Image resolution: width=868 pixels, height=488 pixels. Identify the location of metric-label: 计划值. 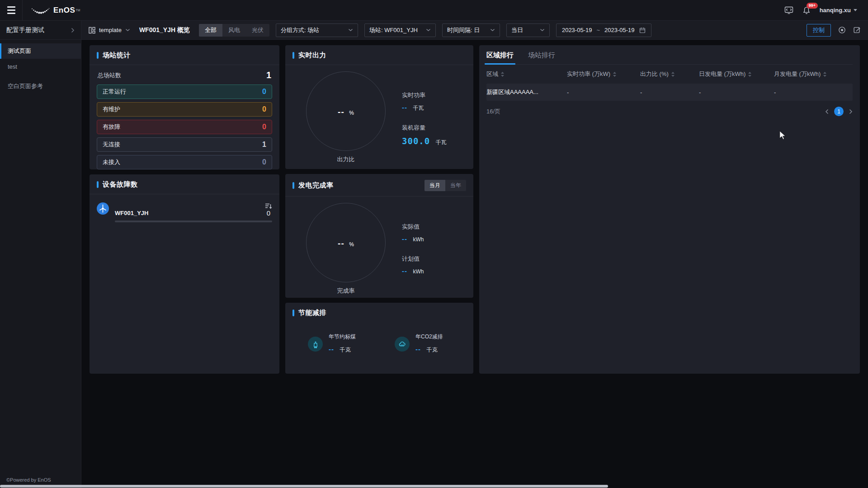
(413, 259).